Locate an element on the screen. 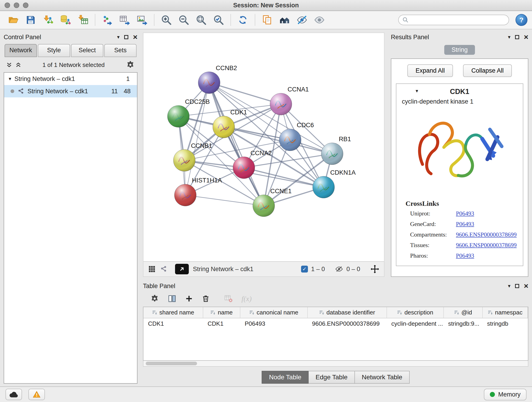 This screenshot has width=532, height=402. import-network-file-button is located at coordinates (48, 20).